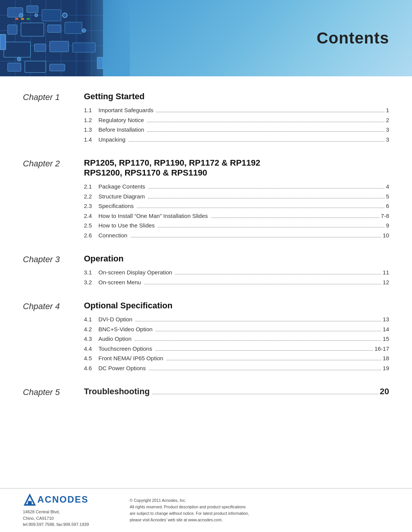  I want to click on list-item: 4.4 Touchscreen Options 16-17, so click(237, 349).